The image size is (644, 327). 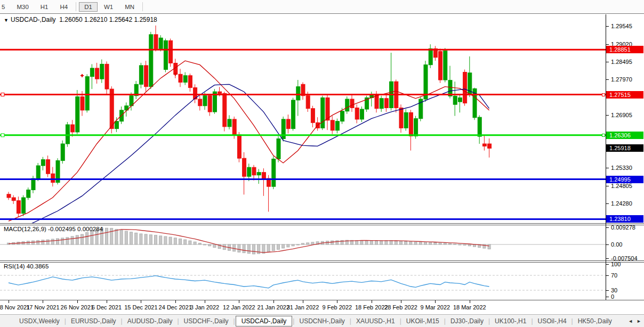 I want to click on chart-tab-usdx: USDX,Weekly, so click(x=39, y=321).